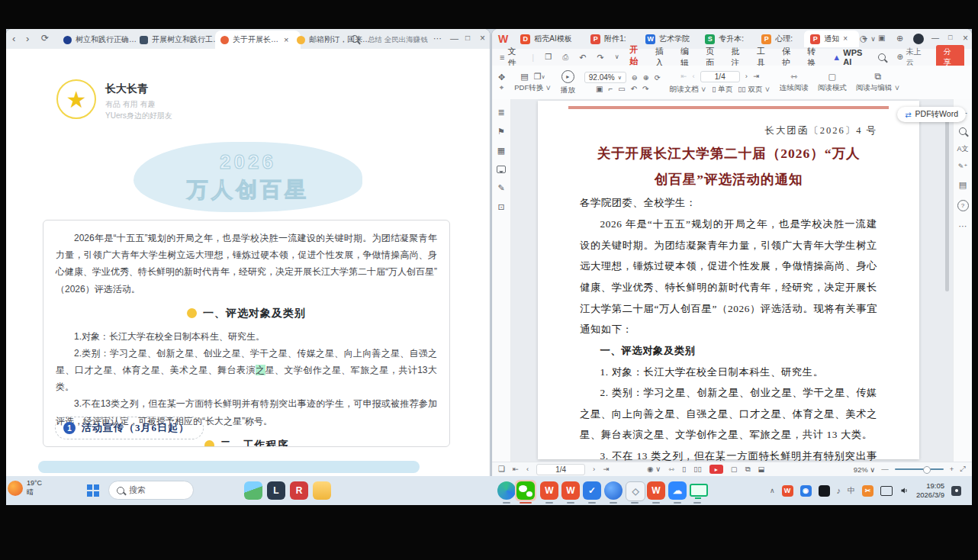  I want to click on status-page-indicator: 1/4, so click(561, 470).